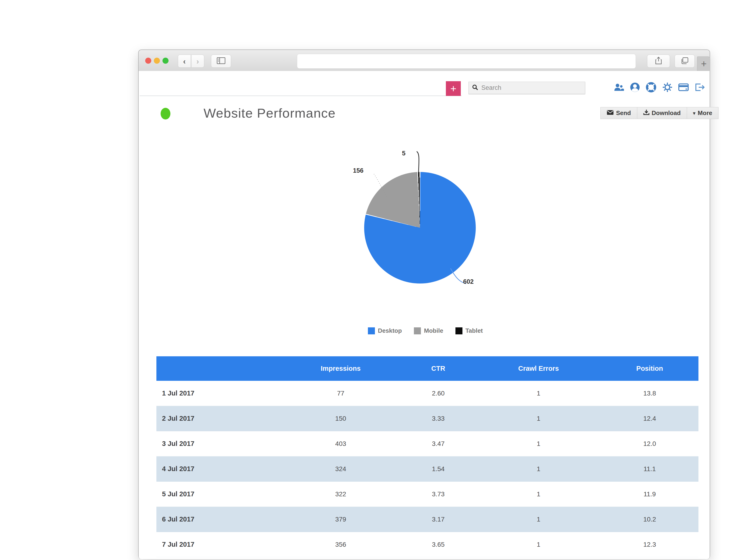 This screenshot has width=747, height=560. What do you see at coordinates (538, 369) in the screenshot?
I see `header-crawl-errors: Crawl Errors` at bounding box center [538, 369].